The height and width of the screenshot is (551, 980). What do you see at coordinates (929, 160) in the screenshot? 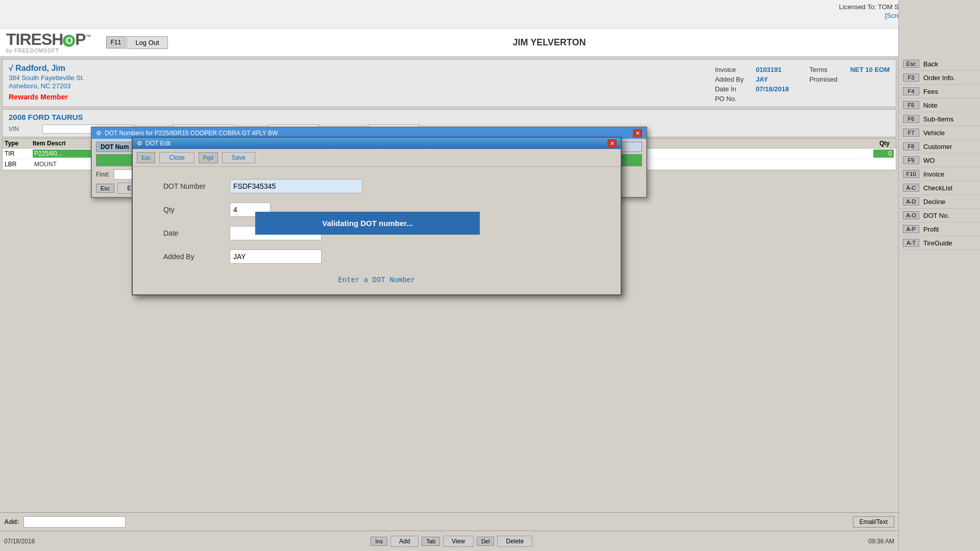
I see `sidebar-label-wo: WO` at bounding box center [929, 160].